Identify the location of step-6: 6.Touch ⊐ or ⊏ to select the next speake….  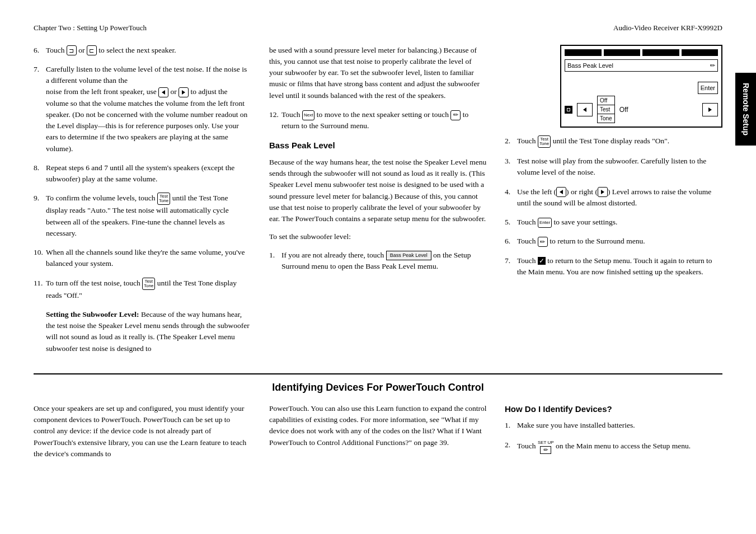
(142, 50).